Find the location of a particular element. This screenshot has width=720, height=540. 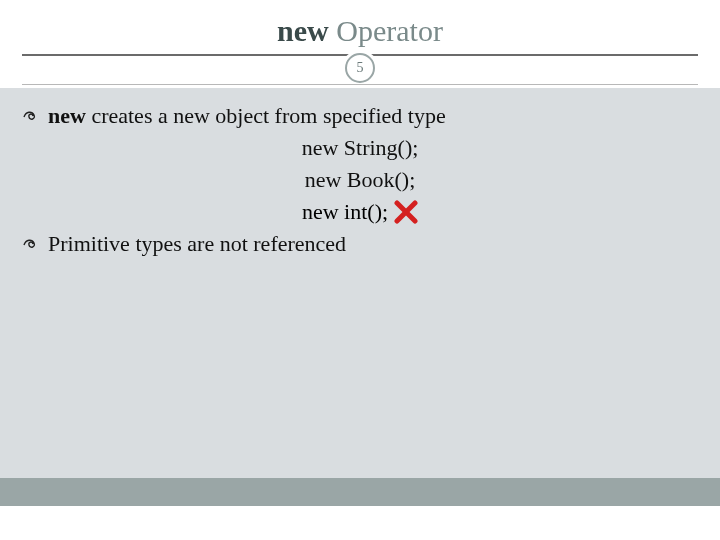

rule-bottom is located at coordinates (360, 84).